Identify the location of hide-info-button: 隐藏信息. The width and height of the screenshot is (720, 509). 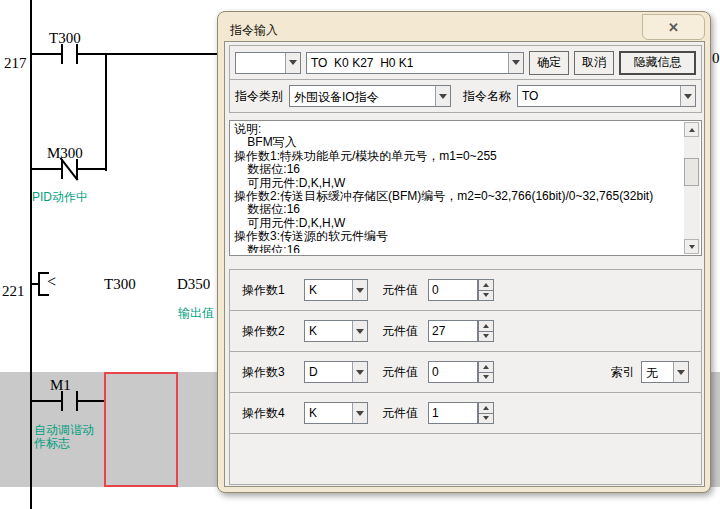
(658, 63).